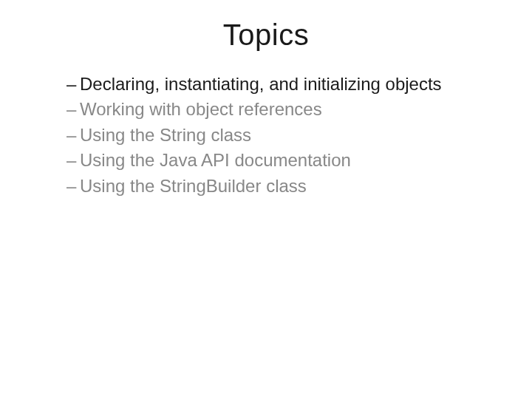  What do you see at coordinates (277, 186) in the screenshot?
I see `list-item: Using the StringBuilder class` at bounding box center [277, 186].